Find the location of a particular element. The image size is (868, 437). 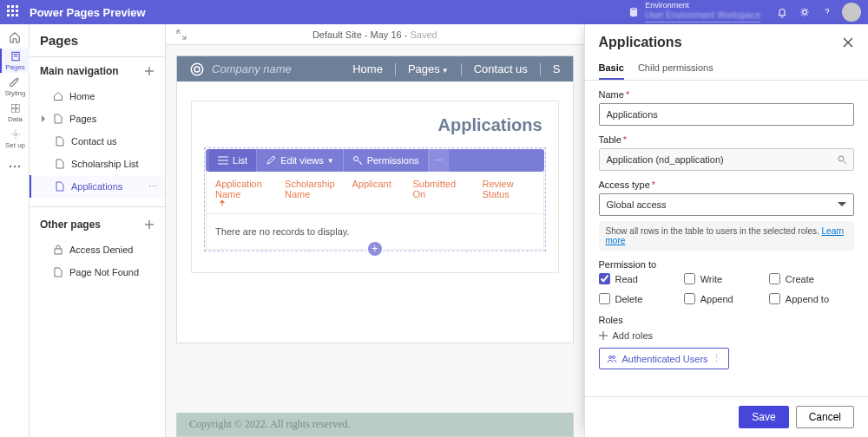

nav-pages: Pages▼ is located at coordinates (429, 69).